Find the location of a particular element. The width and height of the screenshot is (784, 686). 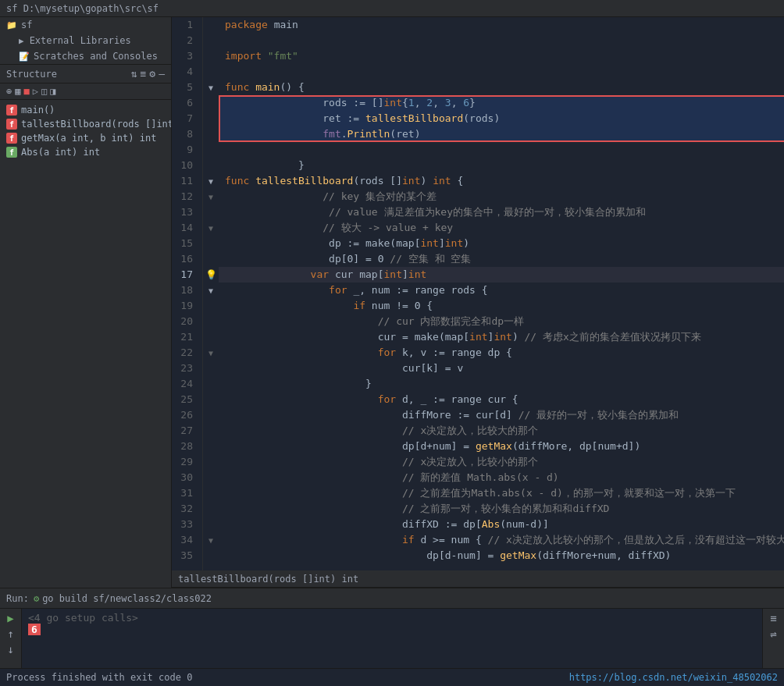

ln-26: 26 is located at coordinates (187, 415).